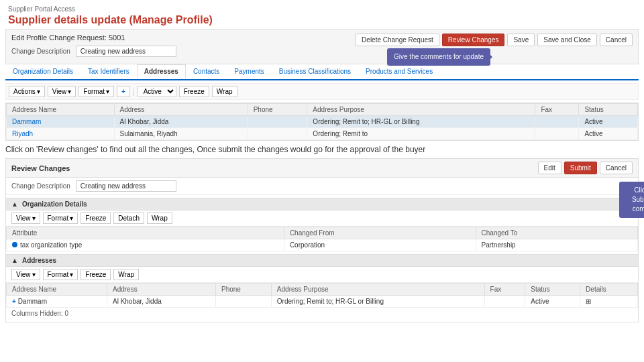 The width and height of the screenshot is (644, 362). What do you see at coordinates (550, 168) in the screenshot?
I see `review-edit-button: Edit` at bounding box center [550, 168].